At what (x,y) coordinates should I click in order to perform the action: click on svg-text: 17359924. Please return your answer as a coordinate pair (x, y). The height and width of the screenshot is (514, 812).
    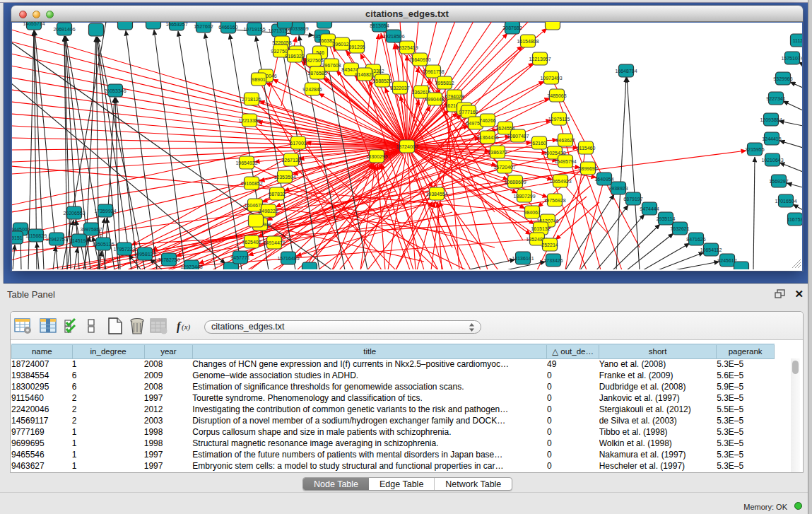
    Looking at the image, I should click on (105, 211).